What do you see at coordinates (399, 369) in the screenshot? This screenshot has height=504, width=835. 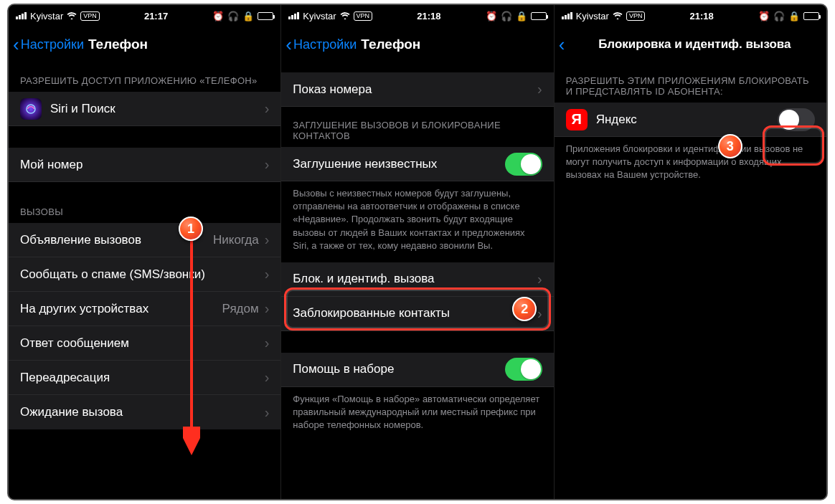 I see `cell-label: Помощь в наборе` at bounding box center [399, 369].